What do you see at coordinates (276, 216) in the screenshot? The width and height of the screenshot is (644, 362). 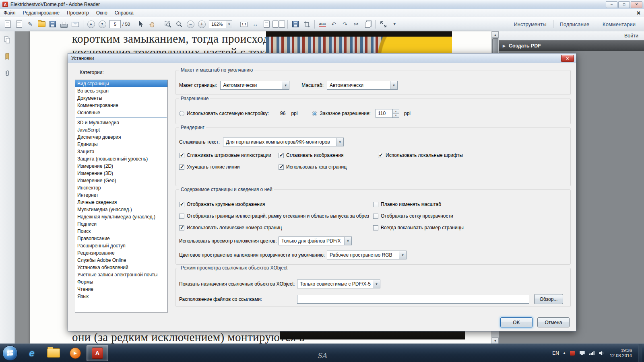 I see `art-box-checkbox: Отображать границы иллюстраций, рамку от…` at bounding box center [276, 216].